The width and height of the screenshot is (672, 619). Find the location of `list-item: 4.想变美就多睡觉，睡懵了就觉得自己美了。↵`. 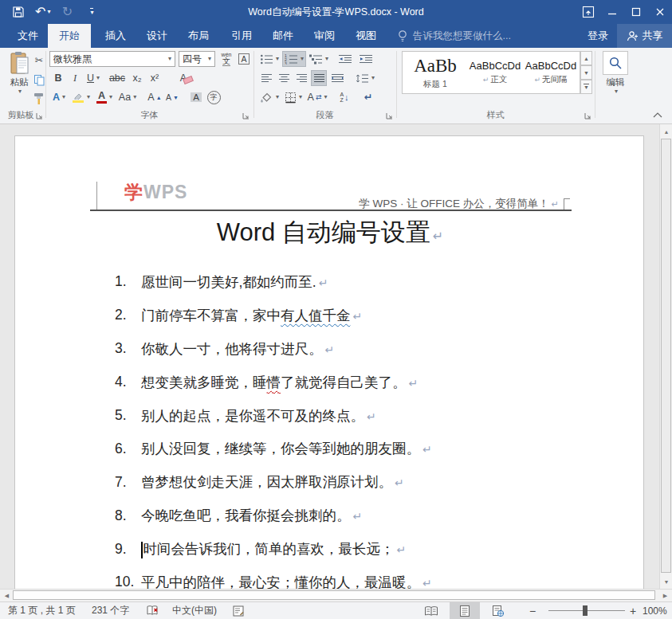

list-item: 4.想变美就多睡觉，睡懵了就觉得自己美了。↵ is located at coordinates (367, 382).